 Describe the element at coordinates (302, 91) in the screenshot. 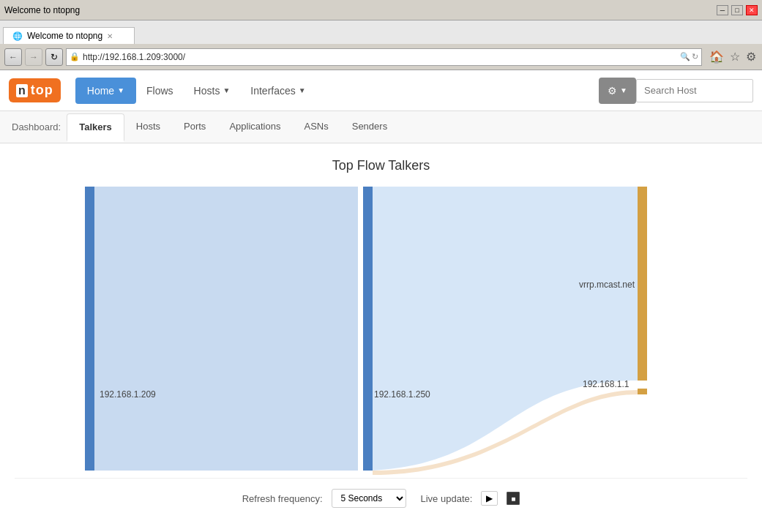

I see `interfaces-dropdown-arrow: ▼` at that location.